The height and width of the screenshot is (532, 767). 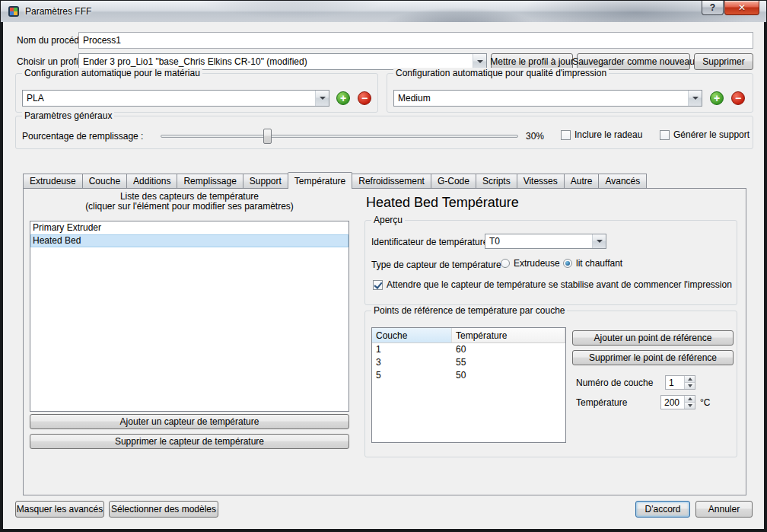 I want to click on close-button: ✕, so click(x=742, y=8).